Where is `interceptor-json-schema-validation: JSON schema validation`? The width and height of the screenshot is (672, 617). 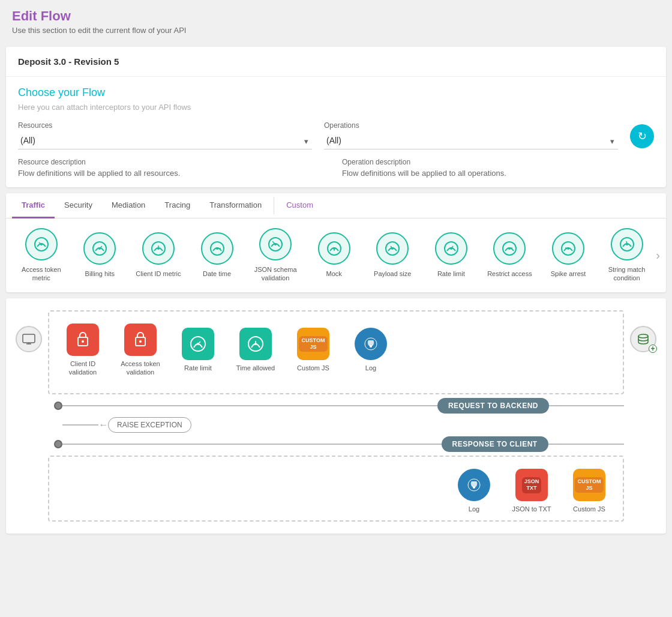
interceptor-json-schema-validation: JSON schema validation is located at coordinates (275, 256).